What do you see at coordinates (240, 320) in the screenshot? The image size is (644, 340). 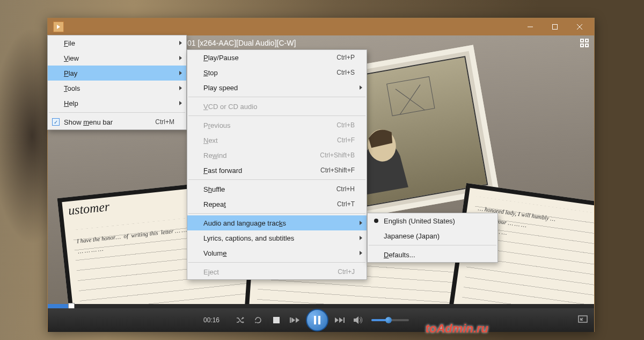 I see `shuffle-button` at bounding box center [240, 320].